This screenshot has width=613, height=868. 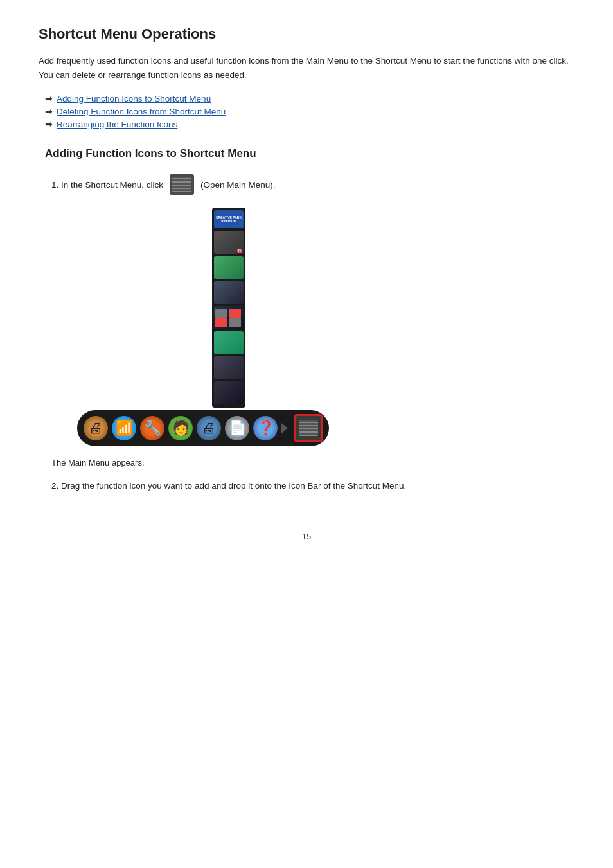 I want to click on step-1-row: 1. In the Shortcut Menu, click (Open Mai…, so click(x=313, y=185).